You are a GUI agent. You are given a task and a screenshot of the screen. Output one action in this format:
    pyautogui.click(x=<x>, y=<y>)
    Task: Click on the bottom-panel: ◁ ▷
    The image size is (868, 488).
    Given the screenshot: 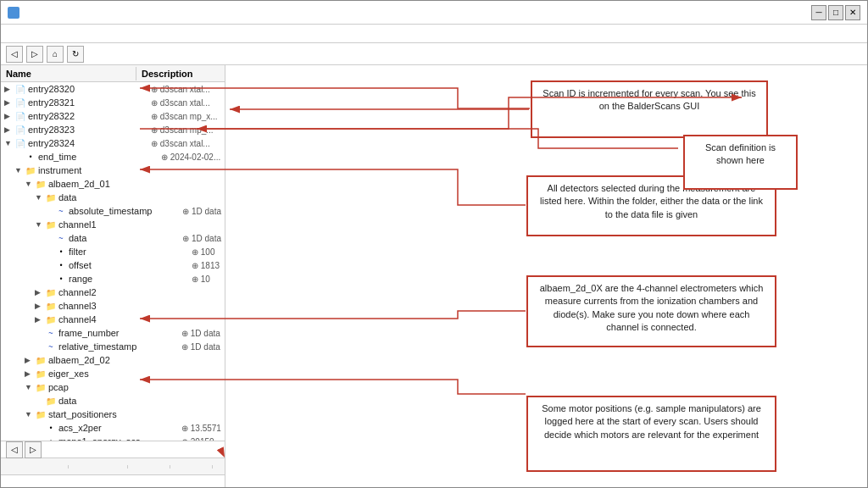 What is the action you would take?
    pyautogui.click(x=113, y=464)
    